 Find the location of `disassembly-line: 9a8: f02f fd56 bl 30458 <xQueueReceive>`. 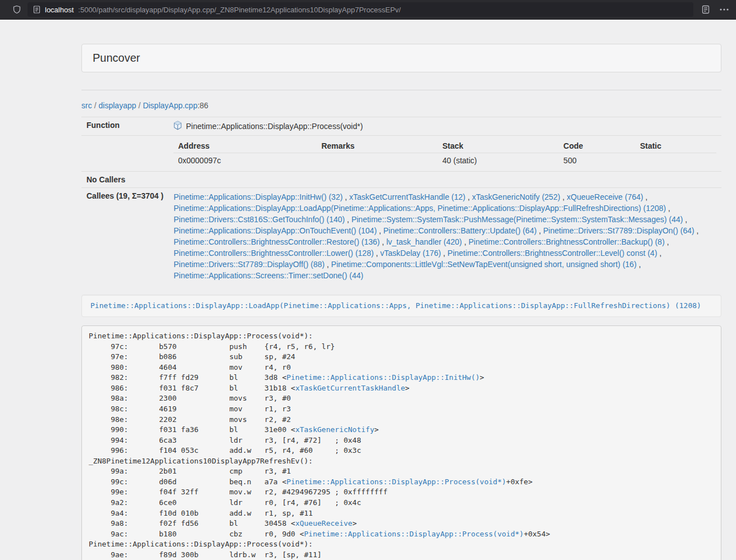

disassembly-line: 9a8: f02f fd56 bl 30458 <xQueueReceive> is located at coordinates (401, 524).